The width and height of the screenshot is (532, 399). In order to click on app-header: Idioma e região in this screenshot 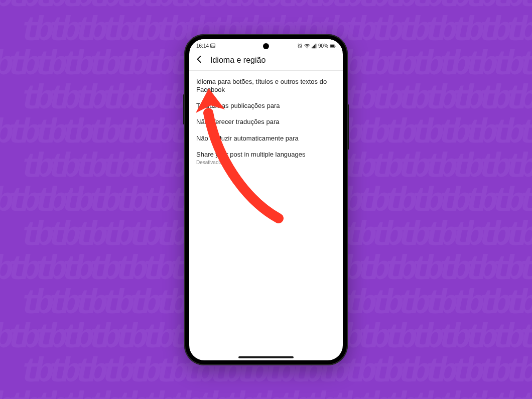, I will do `click(266, 61)`.